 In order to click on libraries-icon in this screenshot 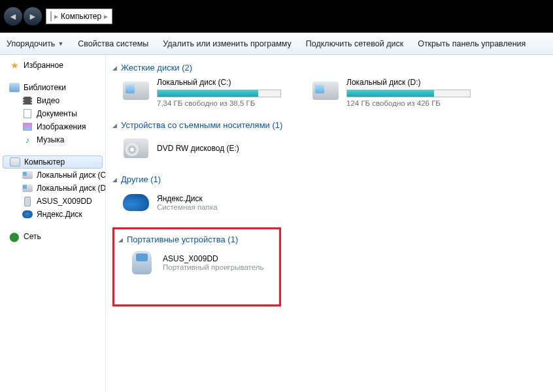, I will do `click(14, 88)`.